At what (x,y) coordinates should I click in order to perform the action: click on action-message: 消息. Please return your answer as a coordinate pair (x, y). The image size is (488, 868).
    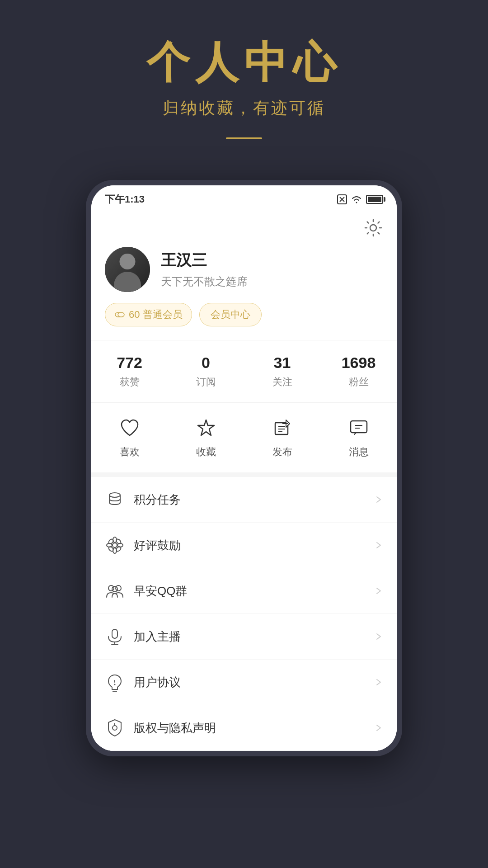
    Looking at the image, I should click on (359, 438).